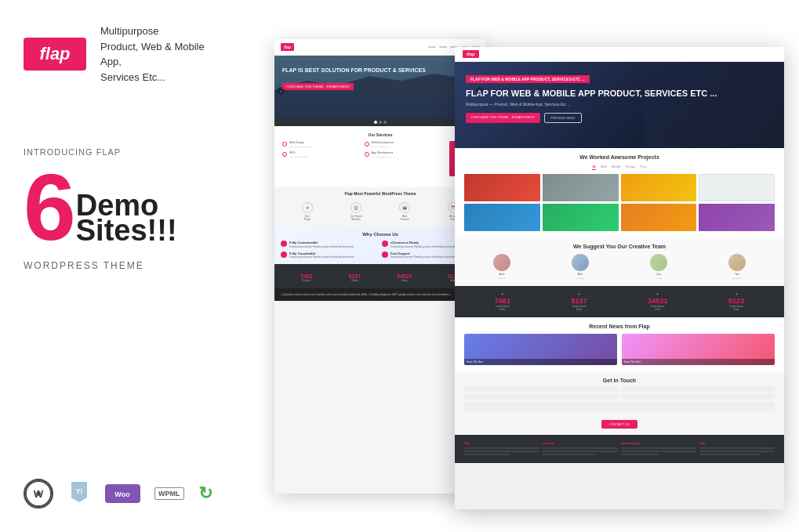 The image size is (799, 532). I want to click on ss-r-projects-title: We Worked Awesome Projects, so click(619, 157).